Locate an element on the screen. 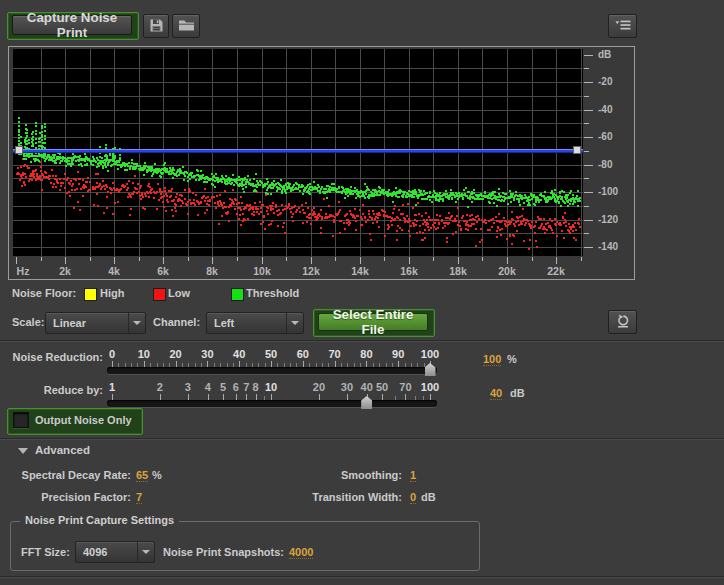  spectral-decay-unit: % is located at coordinates (157, 475).